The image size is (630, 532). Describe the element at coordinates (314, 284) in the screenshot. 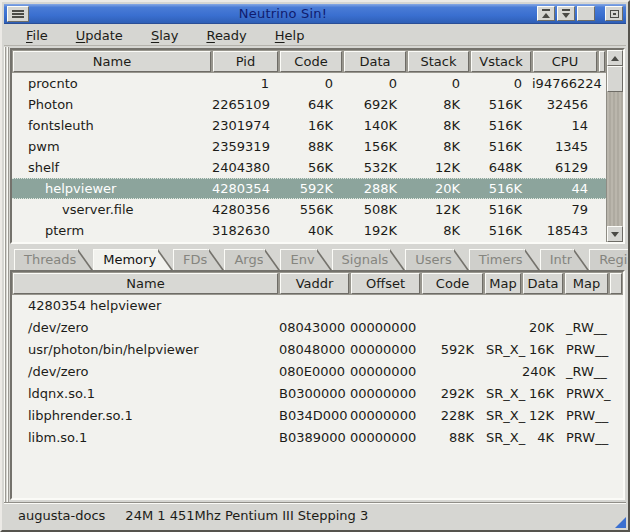

I see `memory-column-header-vaddr: Vaddr` at that location.